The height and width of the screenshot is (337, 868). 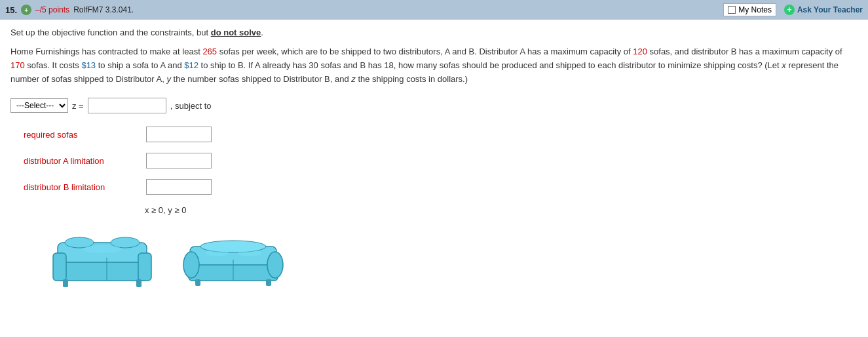 I want to click on my-notes-button: My Notes, so click(x=749, y=10).